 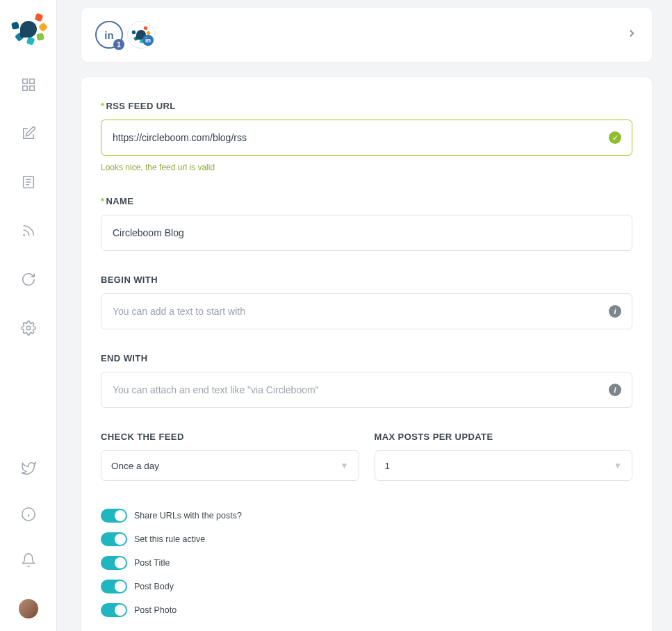 I want to click on toggle-share-urls-label: Share URLs with the posts?, so click(x=188, y=516).